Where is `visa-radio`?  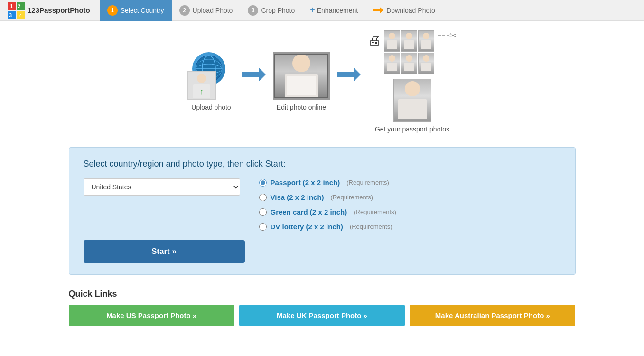
visa-radio is located at coordinates (263, 197).